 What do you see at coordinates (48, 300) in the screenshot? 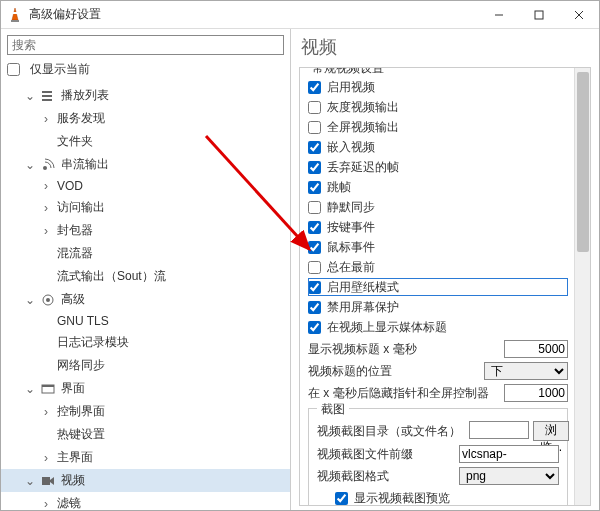
I see `gear-icon` at bounding box center [48, 300].